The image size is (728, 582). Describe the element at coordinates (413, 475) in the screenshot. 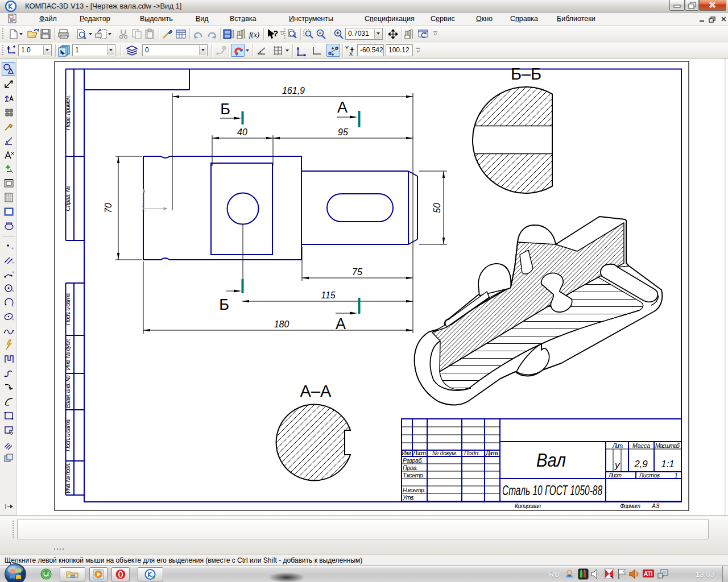

I see `svg-text: Т.контр.` at that location.